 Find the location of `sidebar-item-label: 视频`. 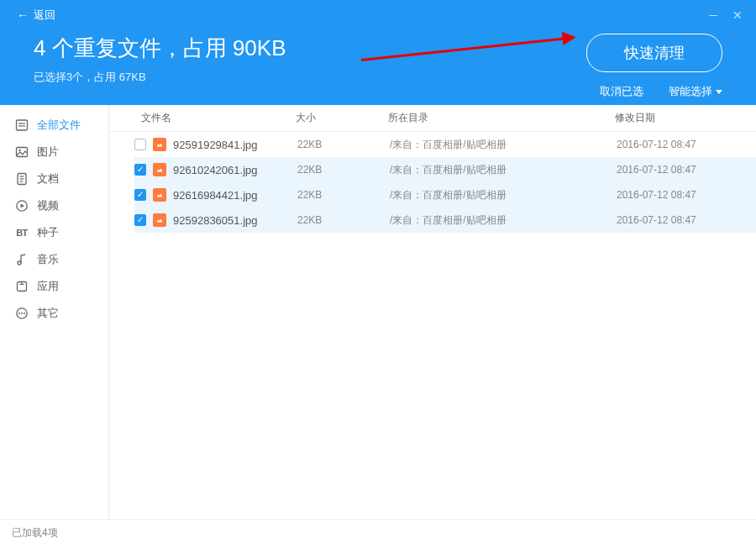

sidebar-item-label: 视频 is located at coordinates (48, 206).